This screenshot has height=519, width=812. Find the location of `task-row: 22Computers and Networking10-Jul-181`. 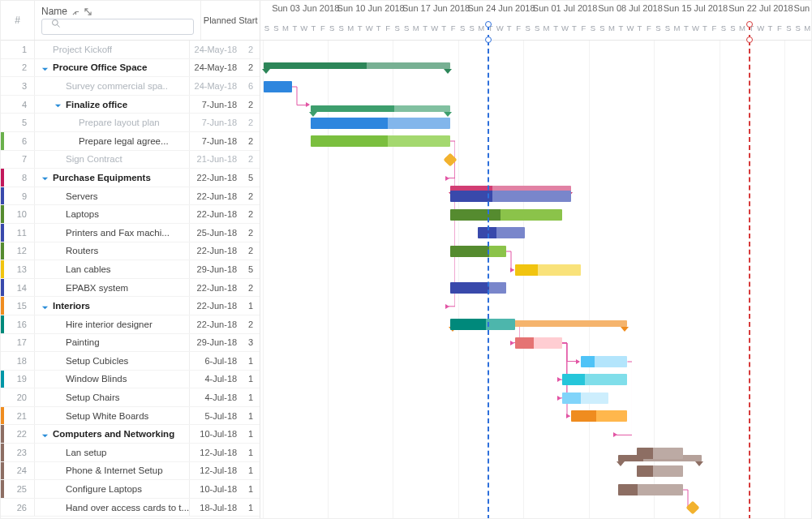

task-row: 22Computers and Networking10-Jul-181 is located at coordinates (130, 435).